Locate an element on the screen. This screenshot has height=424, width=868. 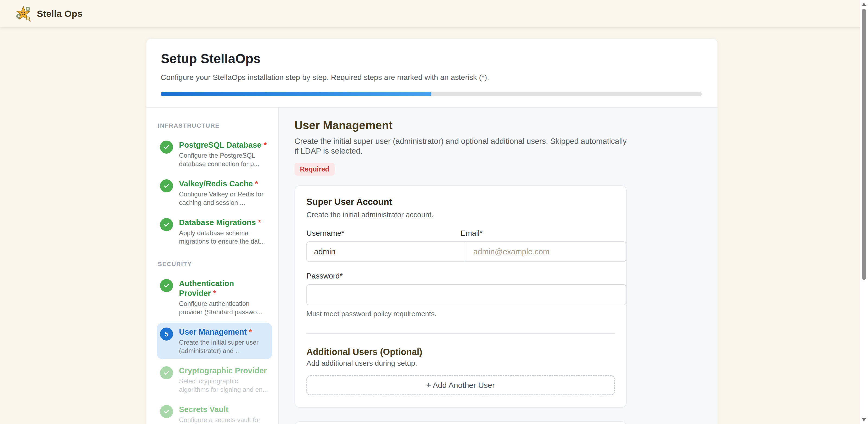
password-helper-text: Must meet password policy requirements. is located at coordinates (461, 314).